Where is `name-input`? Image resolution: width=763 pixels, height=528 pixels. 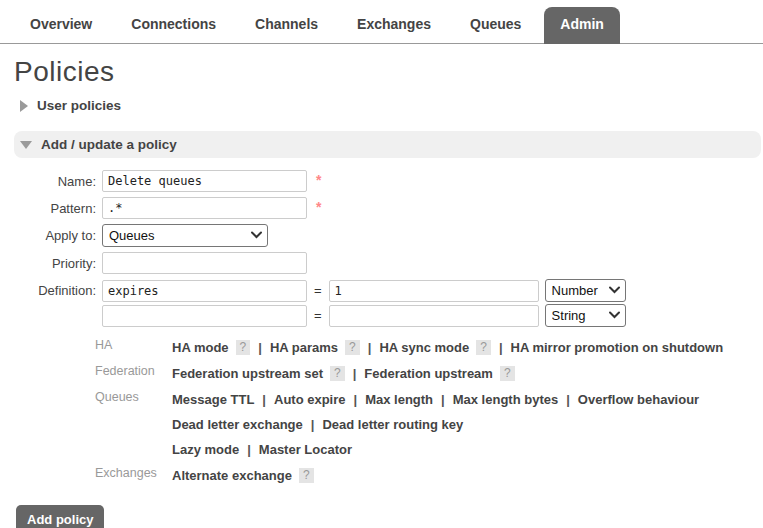
name-input is located at coordinates (204, 181).